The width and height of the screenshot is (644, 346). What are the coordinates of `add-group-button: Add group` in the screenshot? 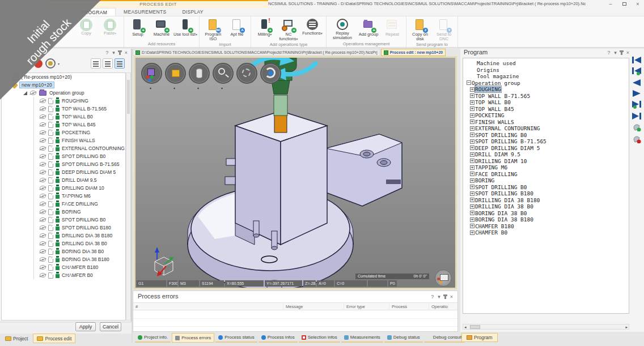 It's located at (368, 29).